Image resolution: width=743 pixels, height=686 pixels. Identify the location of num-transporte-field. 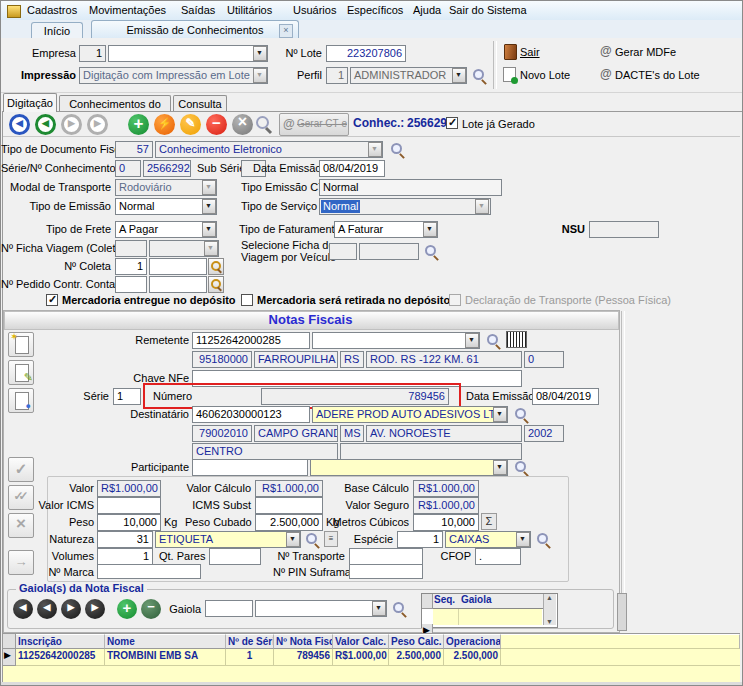
(386, 556).